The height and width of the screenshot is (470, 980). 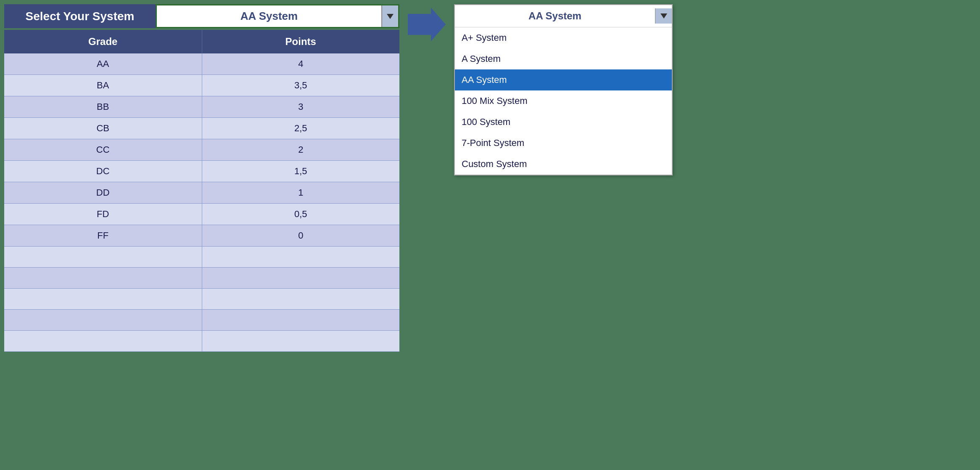 What do you see at coordinates (301, 150) in the screenshot?
I see `points-cell: 2` at bounding box center [301, 150].